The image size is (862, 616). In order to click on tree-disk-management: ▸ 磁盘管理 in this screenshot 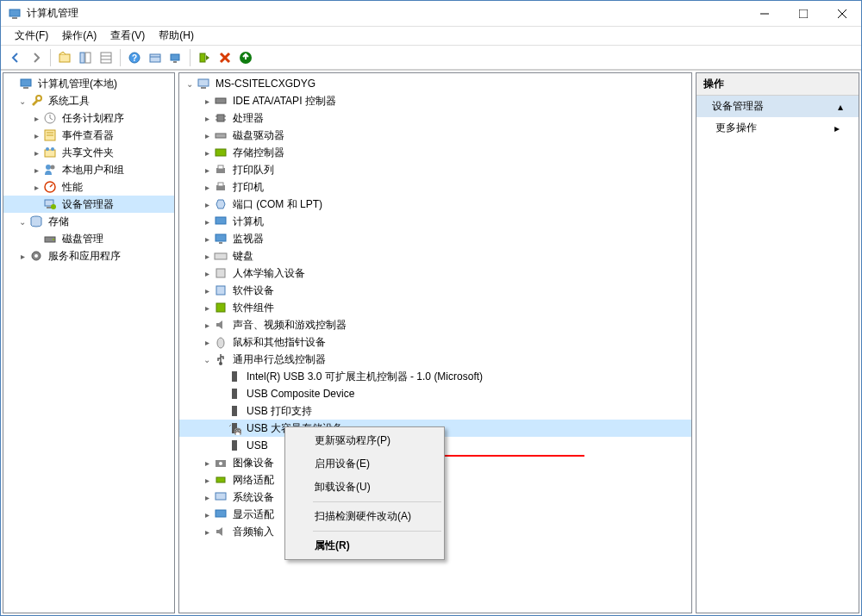, I will do `click(89, 239)`.